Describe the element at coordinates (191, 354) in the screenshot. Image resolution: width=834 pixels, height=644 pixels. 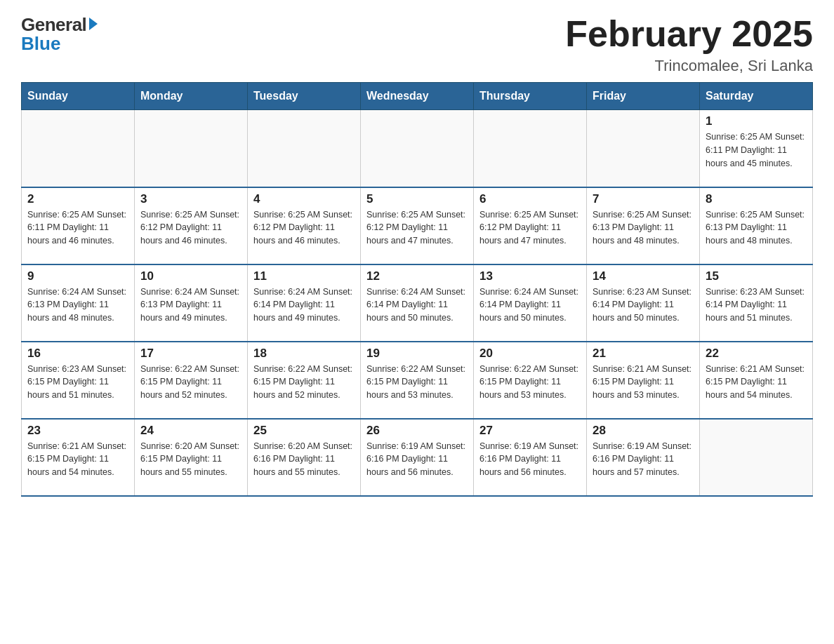
I see `day-number: 17` at that location.